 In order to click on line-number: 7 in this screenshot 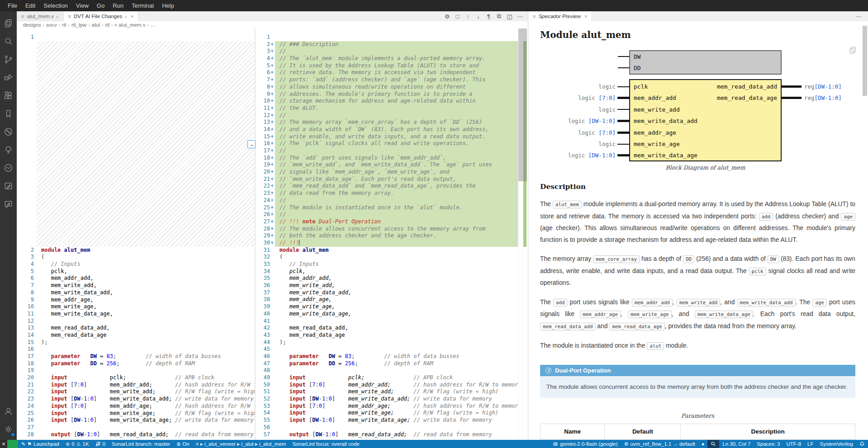, I will do `click(25, 286)`.